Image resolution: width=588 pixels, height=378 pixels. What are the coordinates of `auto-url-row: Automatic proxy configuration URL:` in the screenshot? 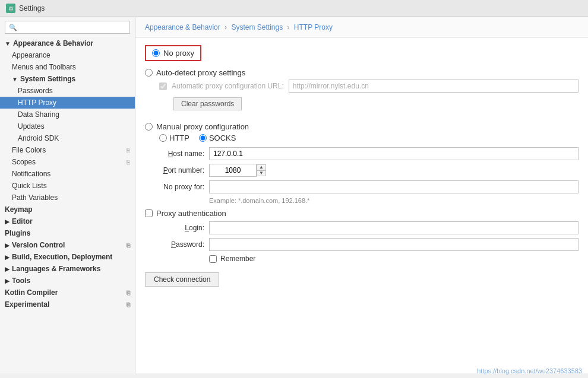 It's located at (369, 86).